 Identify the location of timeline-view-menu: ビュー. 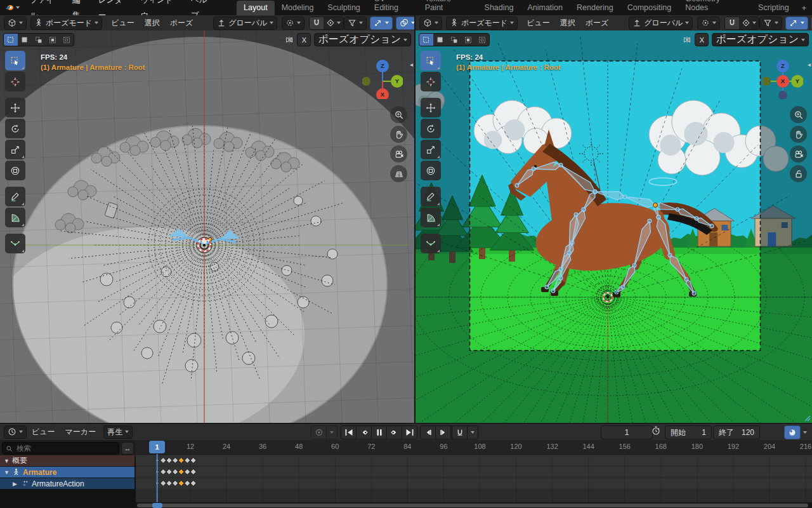
(43, 432).